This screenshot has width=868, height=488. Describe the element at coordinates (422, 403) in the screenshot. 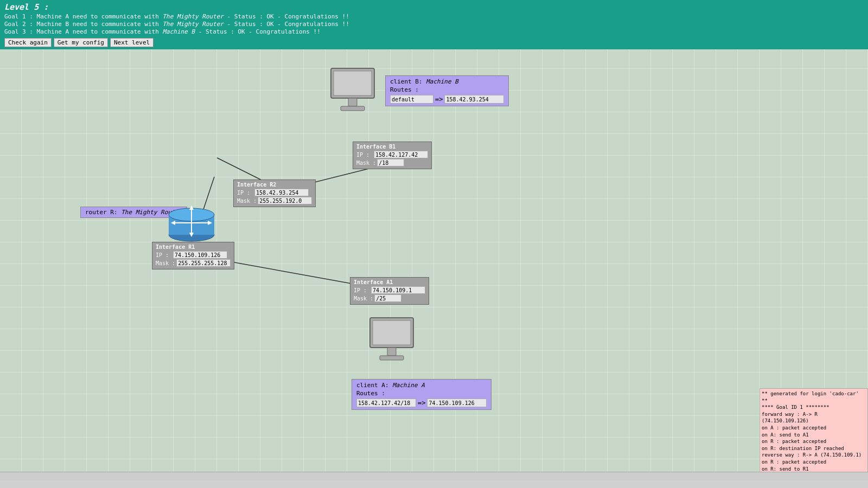

I see `client-a-route-row: =>` at that location.